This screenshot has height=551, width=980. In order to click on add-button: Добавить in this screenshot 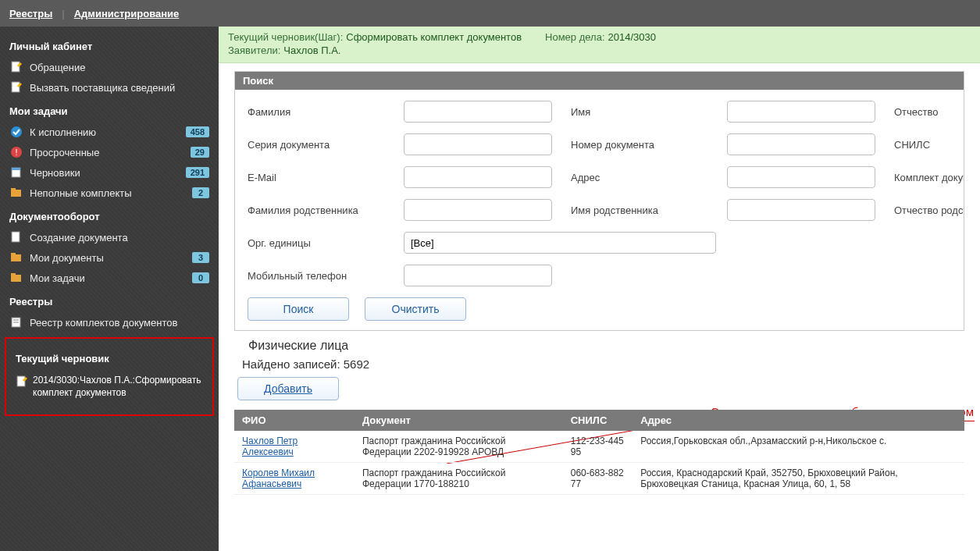, I will do `click(288, 389)`.